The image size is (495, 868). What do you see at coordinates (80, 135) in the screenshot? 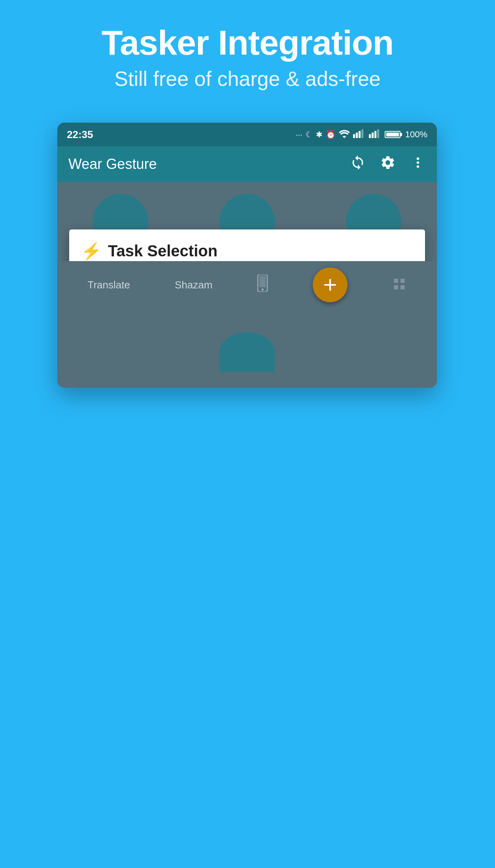
I see `status-time: 22:35` at bounding box center [80, 135].